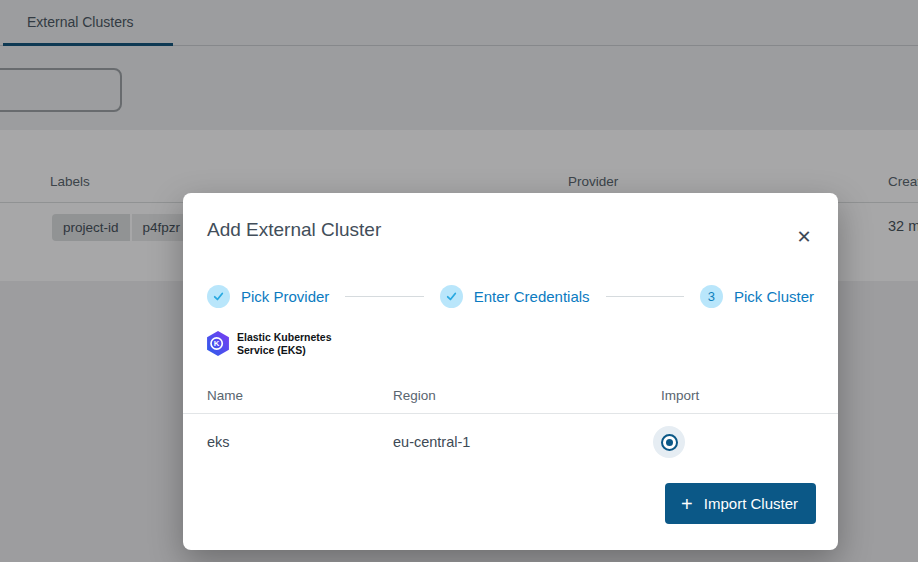 The height and width of the screenshot is (562, 918). Describe the element at coordinates (300, 442) in the screenshot. I see `cluster-name-cell: eks` at that location.